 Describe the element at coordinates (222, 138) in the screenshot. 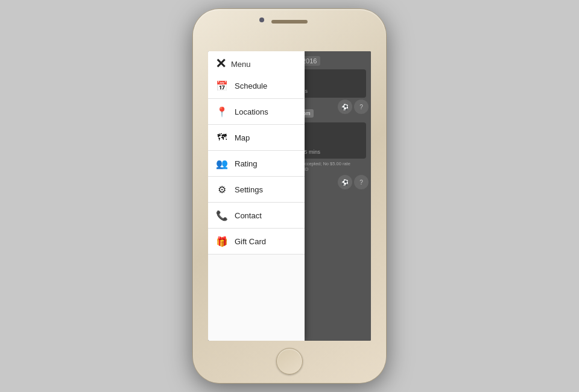

I see `map-icon: 🗺` at that location.